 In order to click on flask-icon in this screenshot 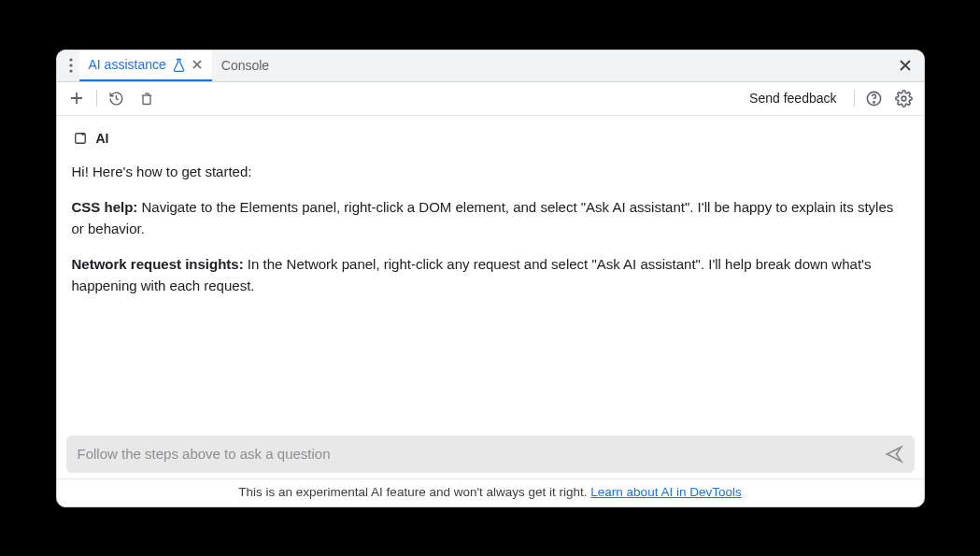, I will do `click(179, 65)`.